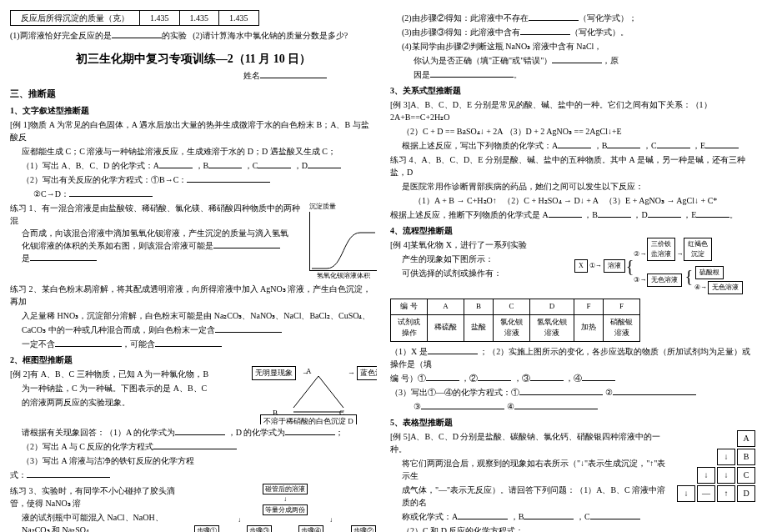 The image size is (767, 532). Describe the element at coordinates (135, 18) in the screenshot. I see `top-data-table: 反应后所得沉淀的质量（克） 1.435 1.435 1.435` at that location.